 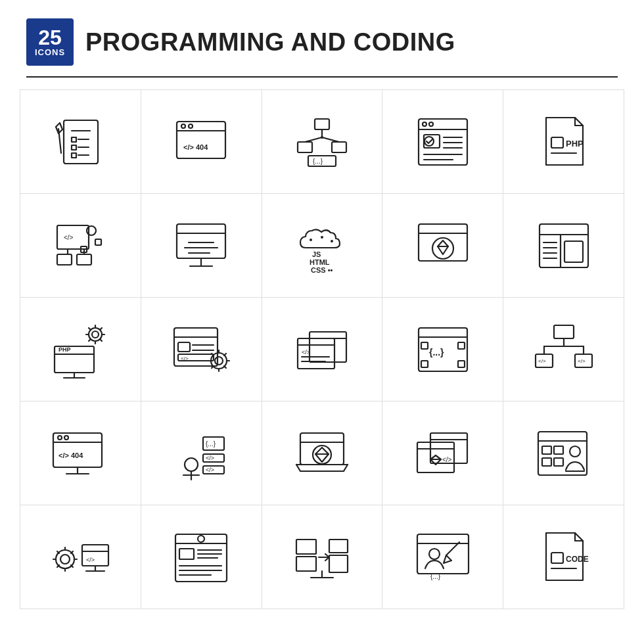 I want to click on svg-text: CODE, so click(x=577, y=559).